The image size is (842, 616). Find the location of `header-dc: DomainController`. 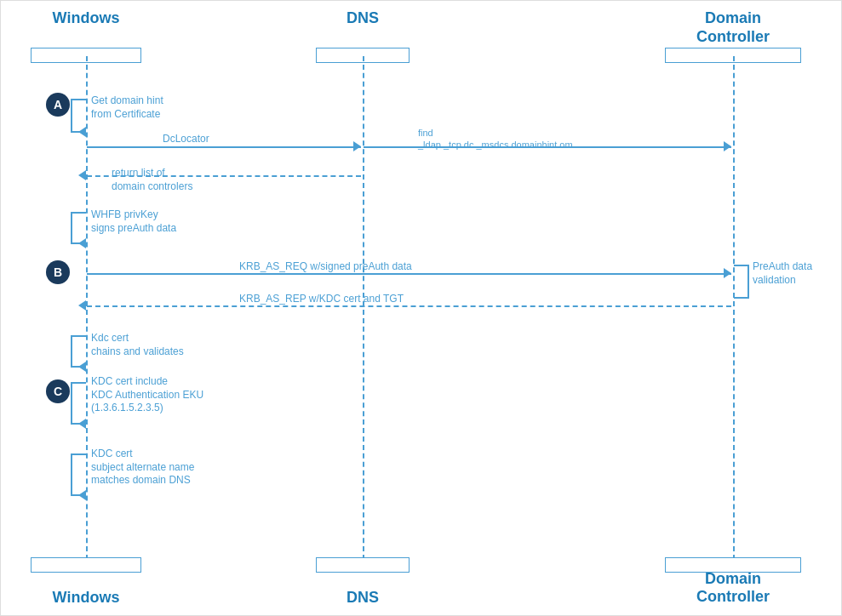

header-dc: DomainController is located at coordinates (733, 27).